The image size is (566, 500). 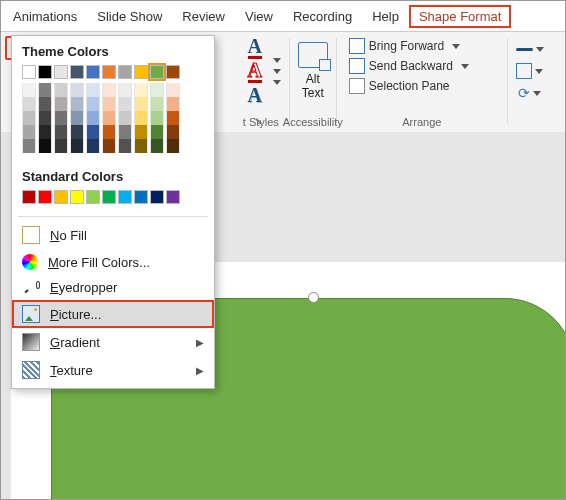 I want to click on tab-view: View, so click(x=259, y=16).